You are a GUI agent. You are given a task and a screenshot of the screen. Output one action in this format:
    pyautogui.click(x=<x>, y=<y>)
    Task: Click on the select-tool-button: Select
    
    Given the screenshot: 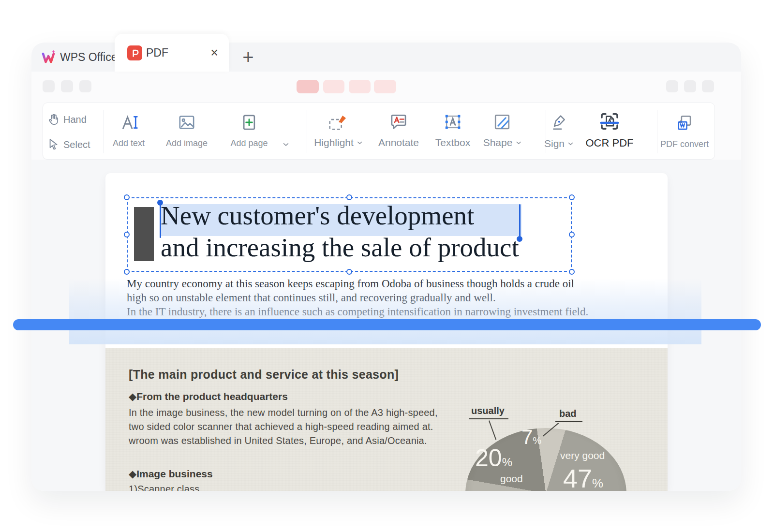 What is the action you would take?
    pyautogui.click(x=73, y=145)
    